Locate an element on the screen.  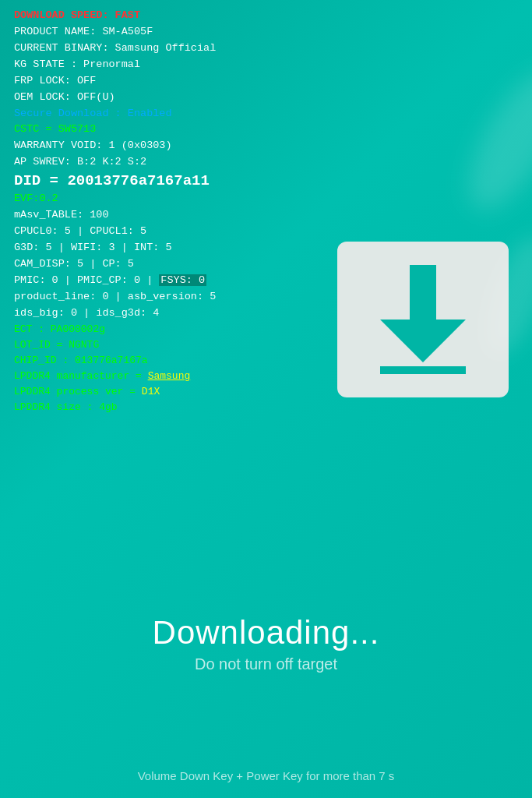
product-name-line: PRODUCT NAME: SM-A505F is located at coordinates (266, 33).